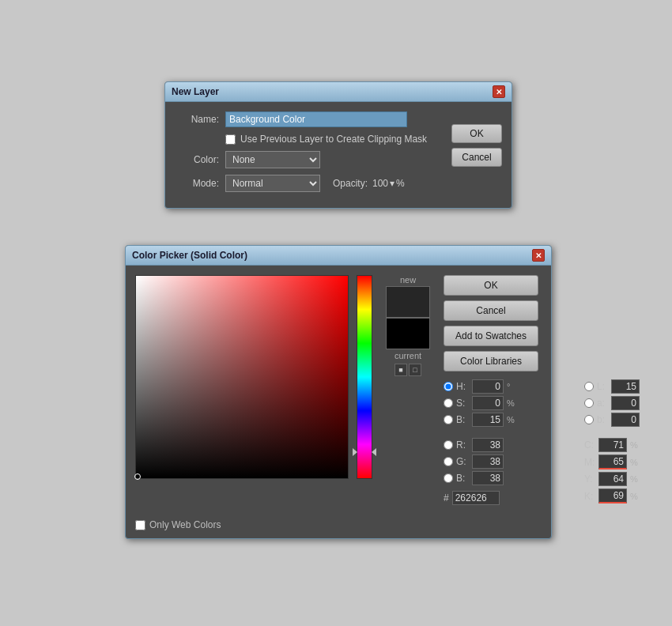 This screenshot has height=626, width=672. Describe the element at coordinates (242, 377) in the screenshot. I see `color-field` at that location.